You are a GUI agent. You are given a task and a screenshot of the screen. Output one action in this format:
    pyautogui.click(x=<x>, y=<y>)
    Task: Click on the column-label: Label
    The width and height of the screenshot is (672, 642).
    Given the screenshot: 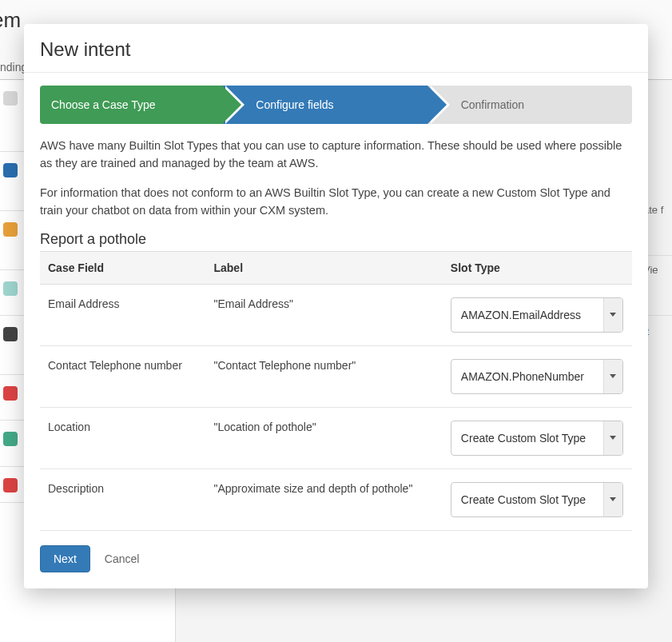 What is the action you would take?
    pyautogui.click(x=324, y=267)
    